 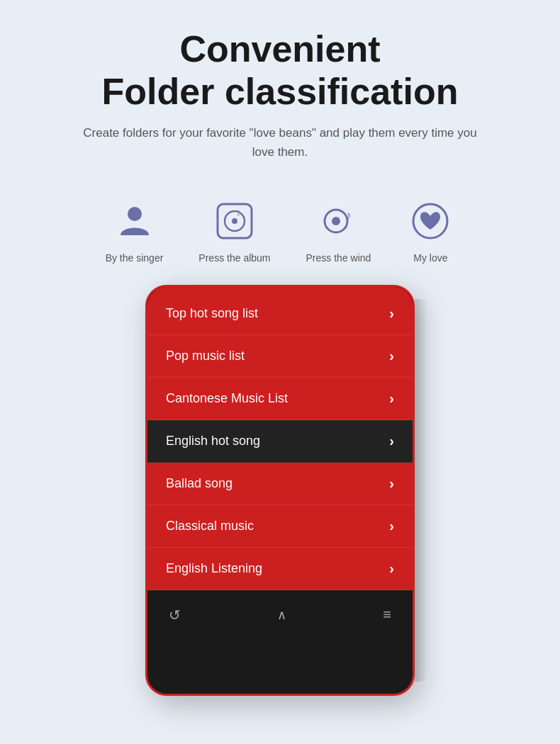 What do you see at coordinates (280, 615) in the screenshot?
I see `phone-nav-bar: ↺ ∧ ≡` at bounding box center [280, 615].